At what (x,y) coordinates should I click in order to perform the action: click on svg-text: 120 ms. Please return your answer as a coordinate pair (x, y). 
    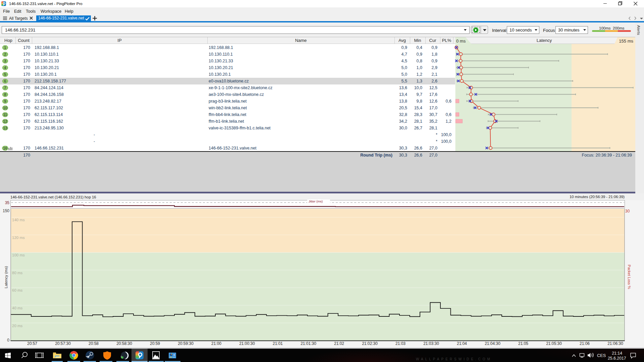
    Looking at the image, I should click on (18, 238).